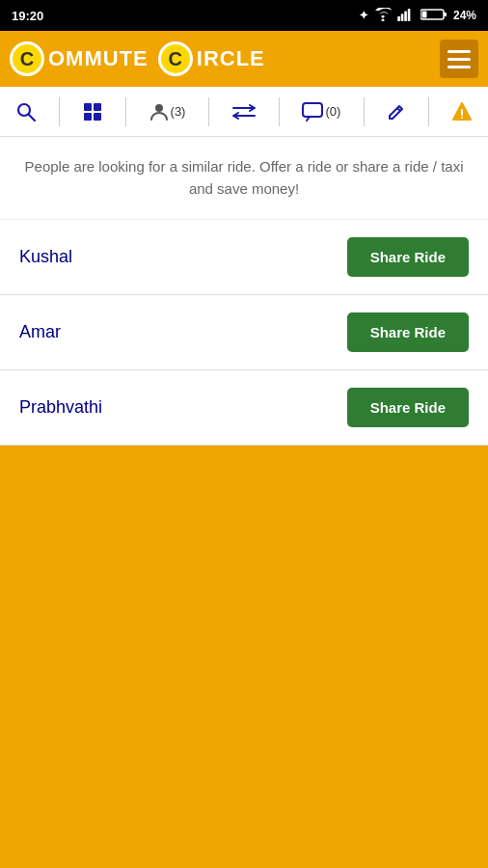 The height and width of the screenshot is (868, 488). I want to click on battery-icon, so click(434, 15).